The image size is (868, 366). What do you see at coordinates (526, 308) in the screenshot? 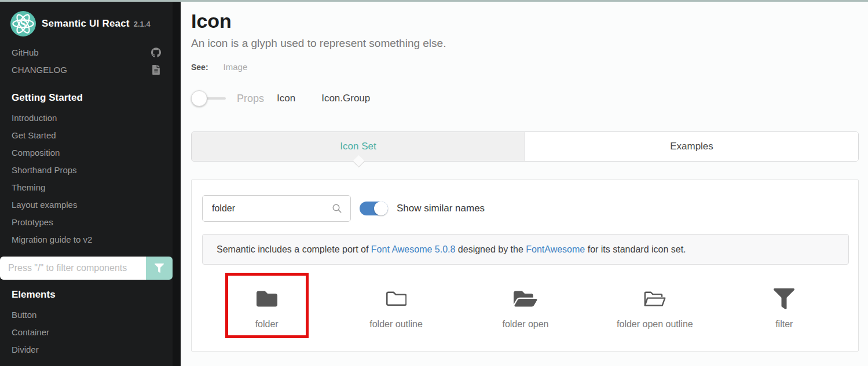
I see `icon-results: folder folder outline folder open` at bounding box center [526, 308].